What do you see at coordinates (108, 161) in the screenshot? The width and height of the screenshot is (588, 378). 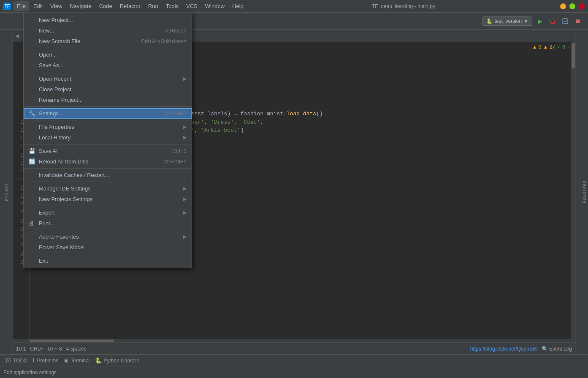 I see `menu-entry-reload-all: 🔄 Reload All from Disk Ctrl+Alt+Y` at bounding box center [108, 161].